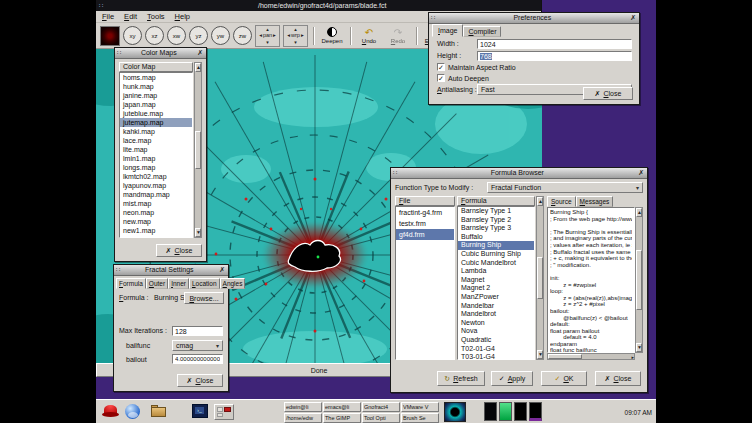 The width and height of the screenshot is (752, 423). Describe the element at coordinates (303, 407) in the screenshot. I see `task-button: edwin@li` at that location.